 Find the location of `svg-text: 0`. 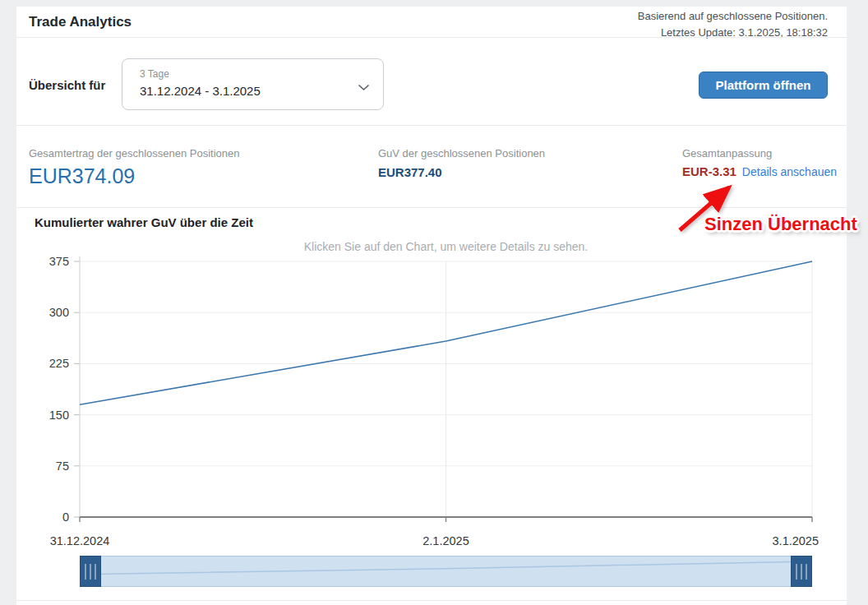

svg-text: 0 is located at coordinates (66, 517).